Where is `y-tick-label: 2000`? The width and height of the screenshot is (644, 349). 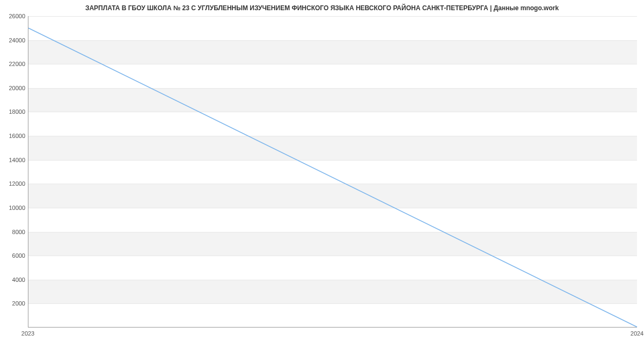 y-tick-label: 2000 is located at coordinates (14, 303).